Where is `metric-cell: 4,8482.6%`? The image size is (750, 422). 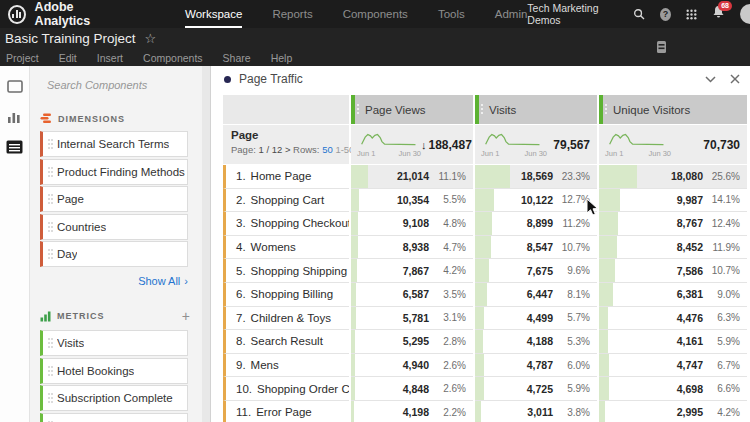
metric-cell: 4,8482.6% is located at coordinates (412, 389).